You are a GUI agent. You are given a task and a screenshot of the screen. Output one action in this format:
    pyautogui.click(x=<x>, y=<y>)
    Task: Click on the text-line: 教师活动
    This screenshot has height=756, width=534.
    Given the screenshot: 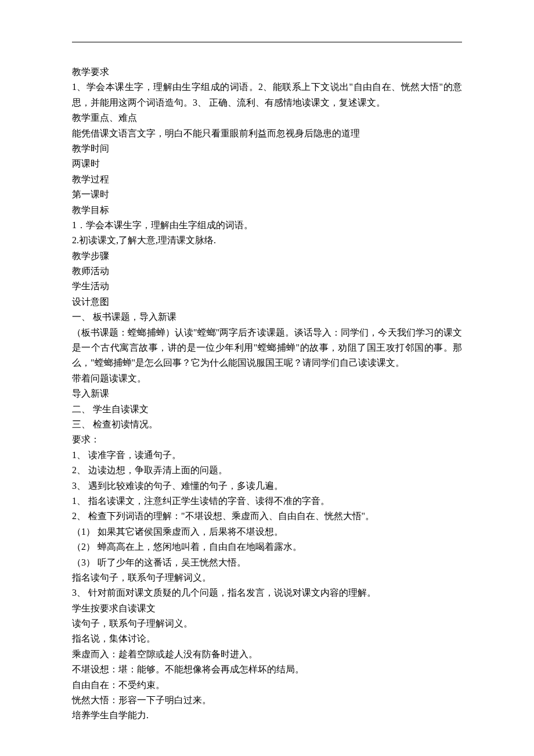 What is the action you would take?
    pyautogui.click(x=267, y=271)
    